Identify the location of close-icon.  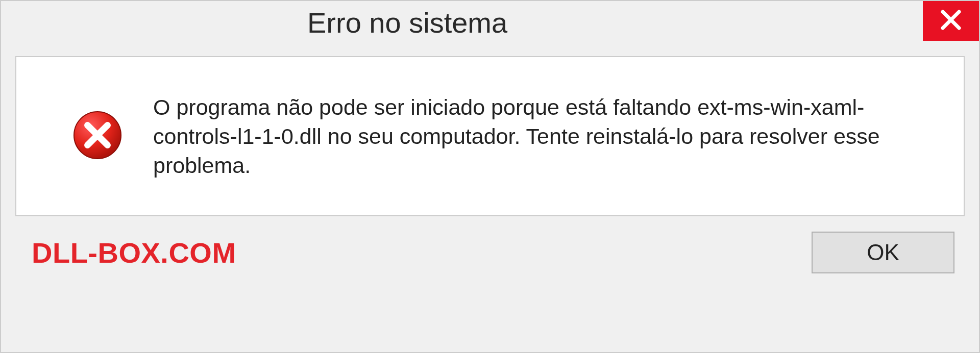
(951, 21).